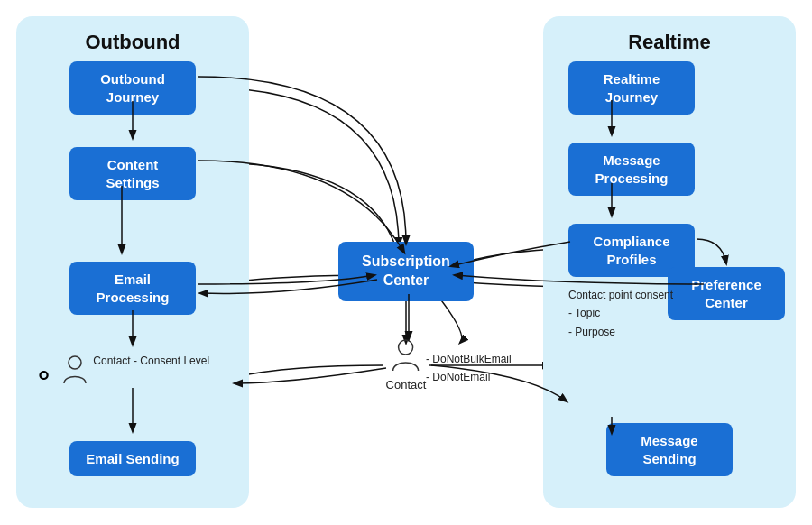  What do you see at coordinates (152, 361) in the screenshot?
I see `contact-outbound-label: Contact - Consent Level` at bounding box center [152, 361].